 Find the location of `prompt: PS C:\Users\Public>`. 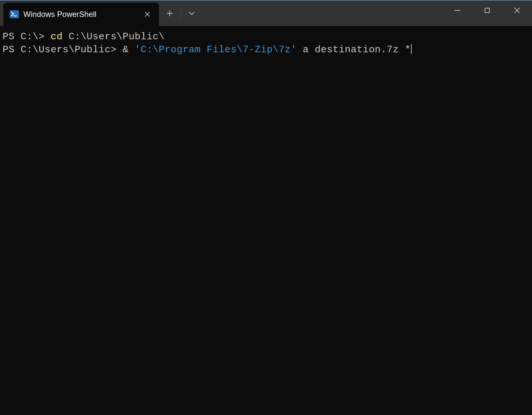

prompt: PS C:\Users\Public> is located at coordinates (63, 50).